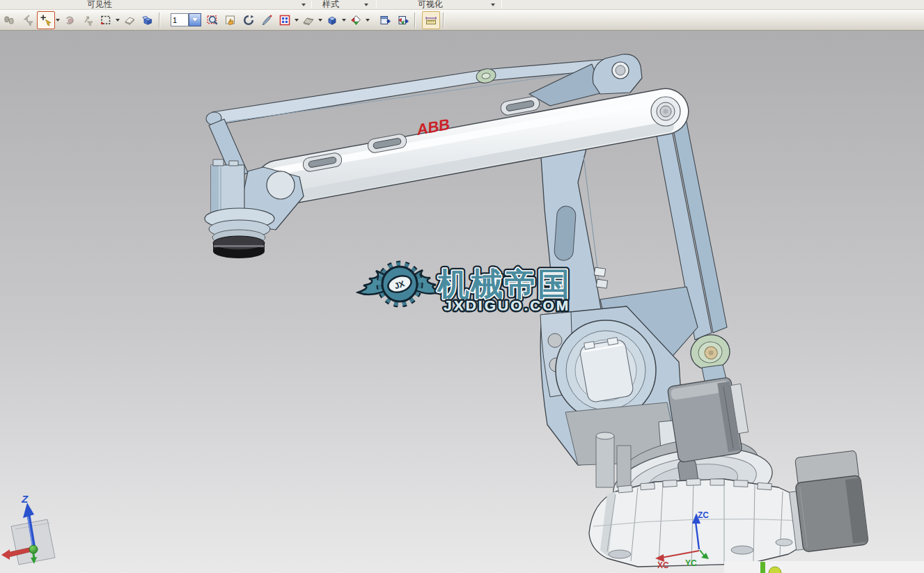  What do you see at coordinates (366, 5) in the screenshot?
I see `toolbar-group-style-options-caret` at bounding box center [366, 5].